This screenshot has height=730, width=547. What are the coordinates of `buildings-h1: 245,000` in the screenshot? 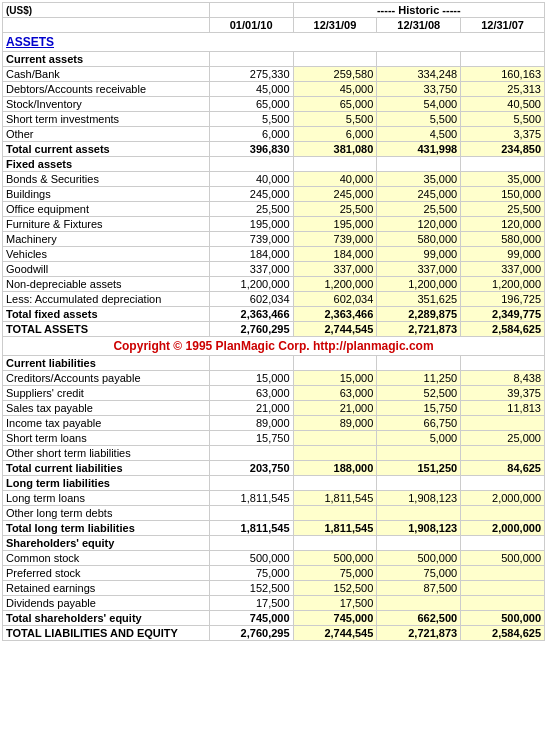 It's located at (335, 194).